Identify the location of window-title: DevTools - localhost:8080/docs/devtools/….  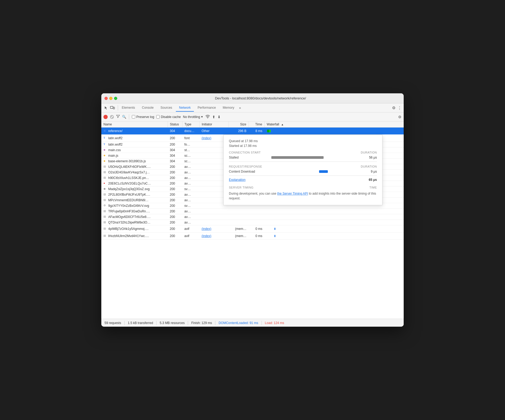
(260, 98).